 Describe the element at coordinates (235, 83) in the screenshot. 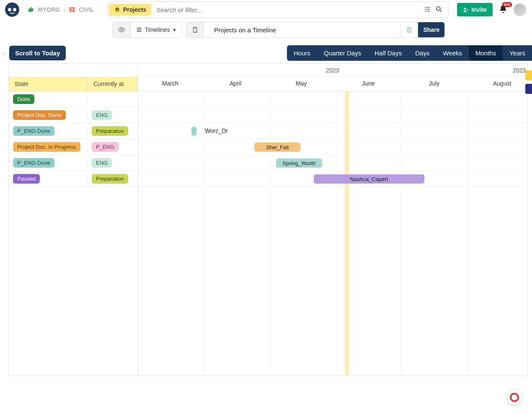

I see `month-label: April` at that location.